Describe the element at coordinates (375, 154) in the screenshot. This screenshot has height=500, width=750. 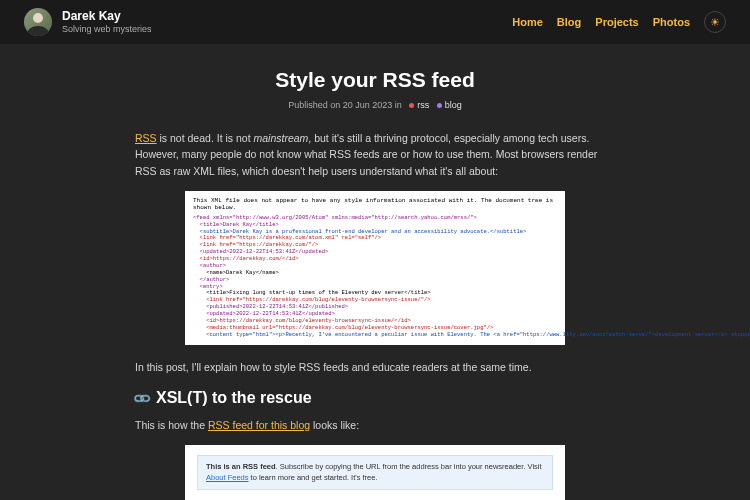
I see `intro-paragraph: RSS is not dead. It is not mainstream, b…` at that location.